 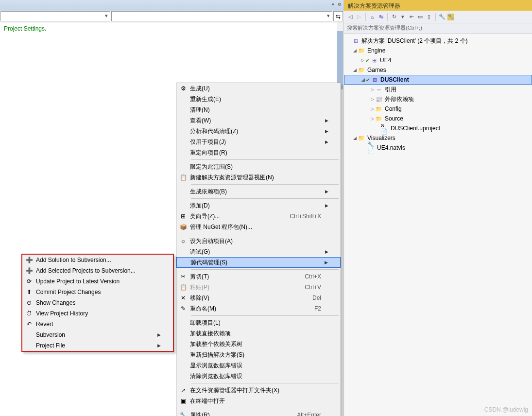 I want to click on menu-item: 分析和代码清理(Z)▶, so click(x=258, y=131).